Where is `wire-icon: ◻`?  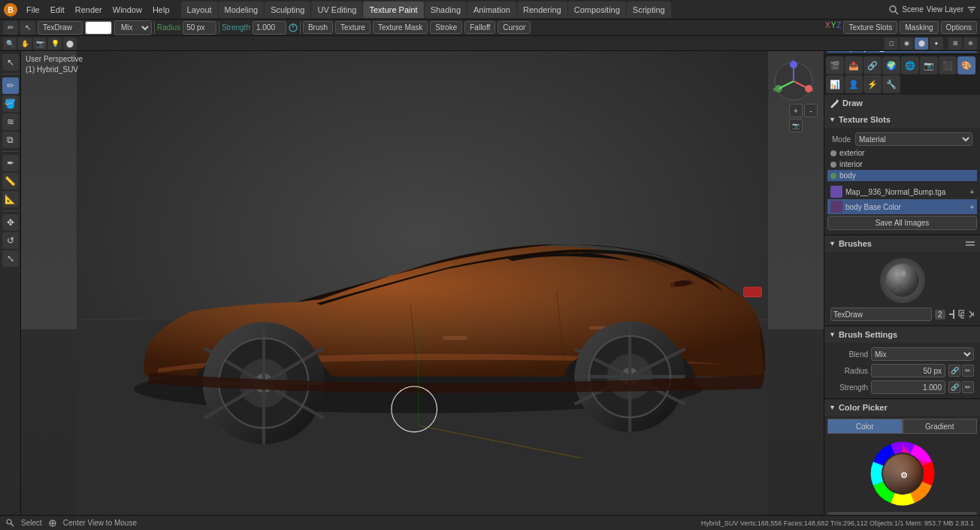
wire-icon: ◻ is located at coordinates (891, 44).